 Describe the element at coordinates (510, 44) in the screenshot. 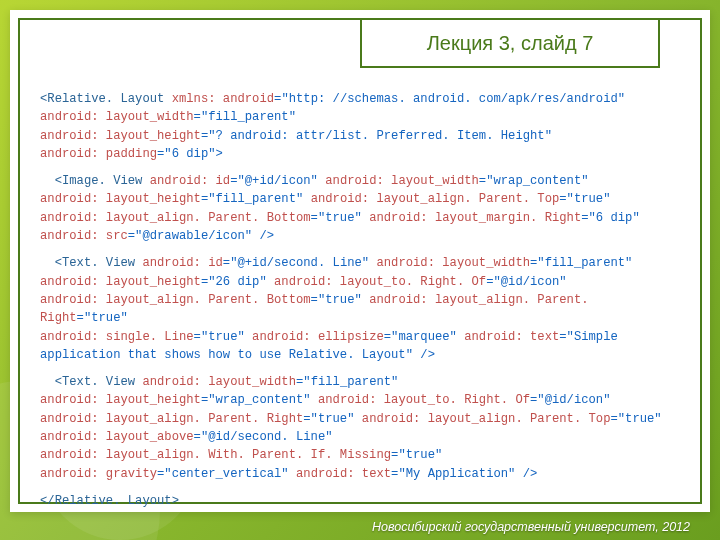

I see `slide-title: Лекция 3, слайд 7` at that location.